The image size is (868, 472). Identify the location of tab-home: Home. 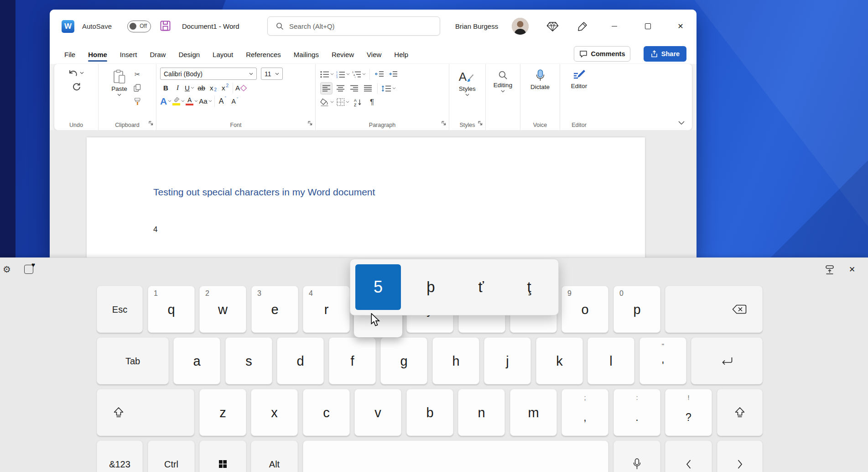
(98, 54).